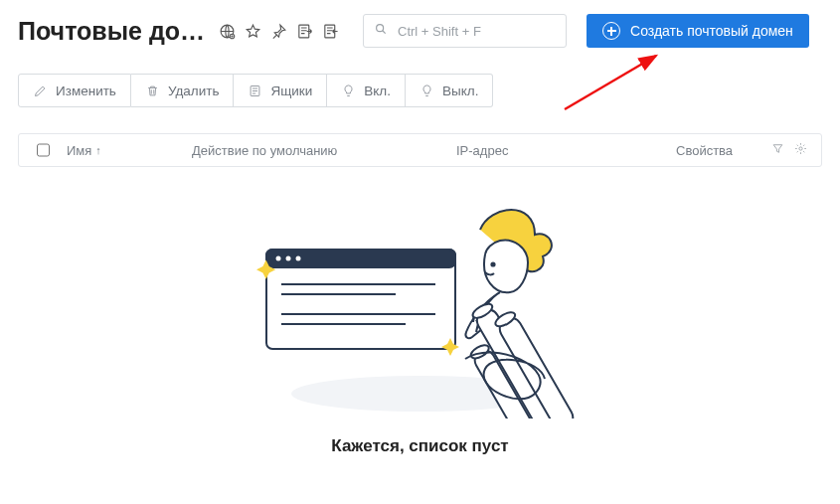 This screenshot has width=840, height=504. Describe the element at coordinates (111, 32) in the screenshot. I see `page-title: Почтовые до…` at that location.